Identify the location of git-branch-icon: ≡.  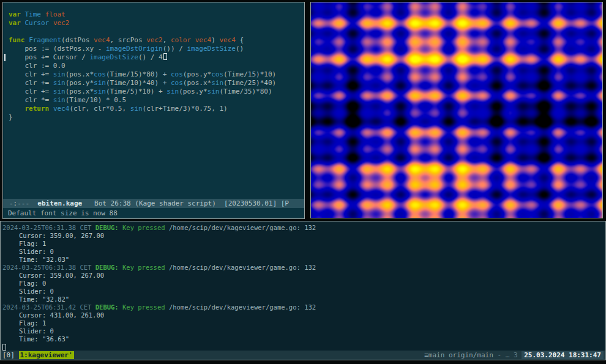
(426, 355).